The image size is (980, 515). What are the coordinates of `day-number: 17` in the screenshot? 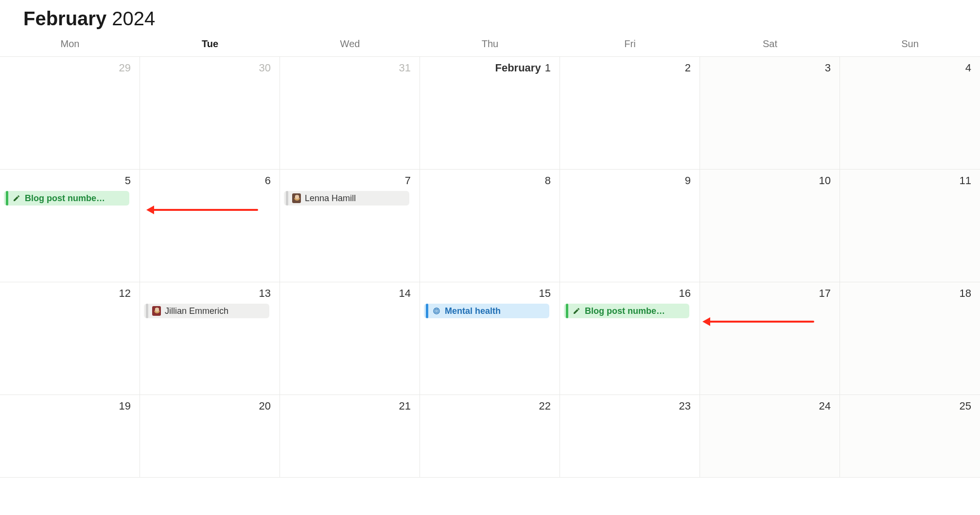 It's located at (825, 293).